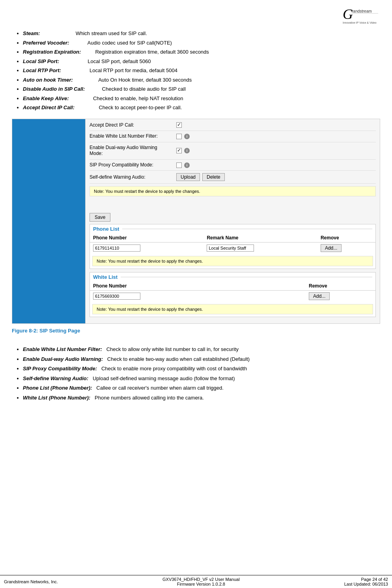 This screenshot has width=392, height=588. I want to click on bullet-term: Preferred Vocoder:, so click(46, 43).